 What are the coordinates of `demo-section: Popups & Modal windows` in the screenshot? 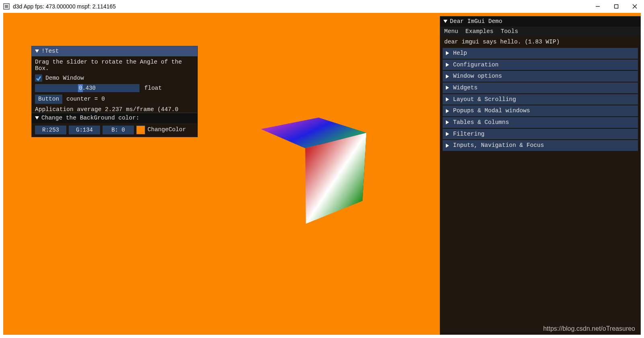 It's located at (540, 111).